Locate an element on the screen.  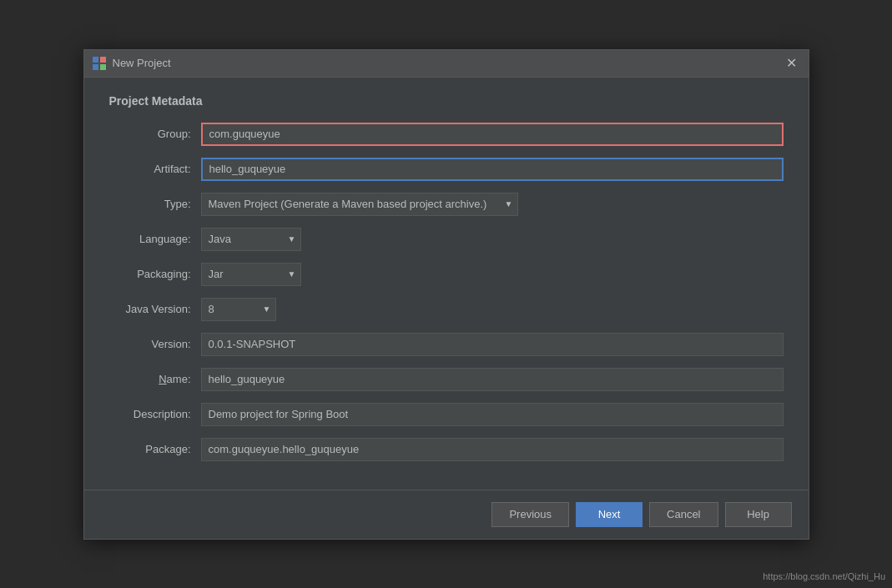
title-bar: New Project ✕ is located at coordinates (446, 63).